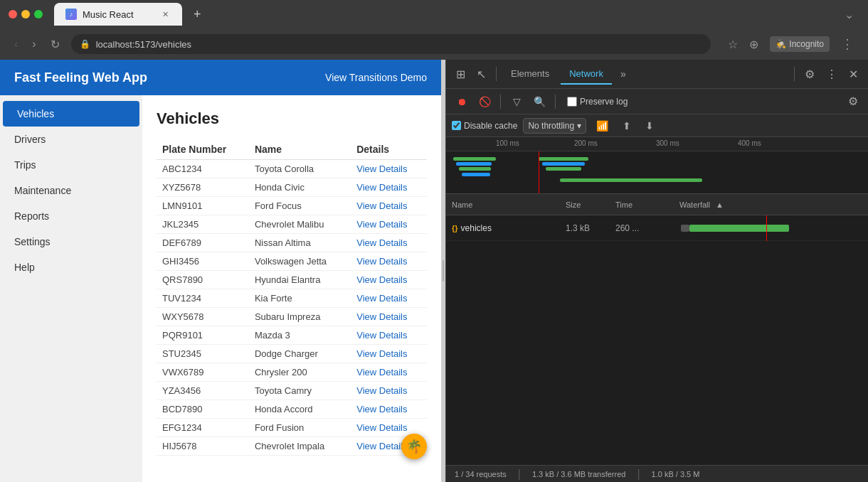 Image resolution: width=868 pixels, height=482 pixels. I want to click on table-row: QRS7890 Hyundai Elantra View Details, so click(292, 280).